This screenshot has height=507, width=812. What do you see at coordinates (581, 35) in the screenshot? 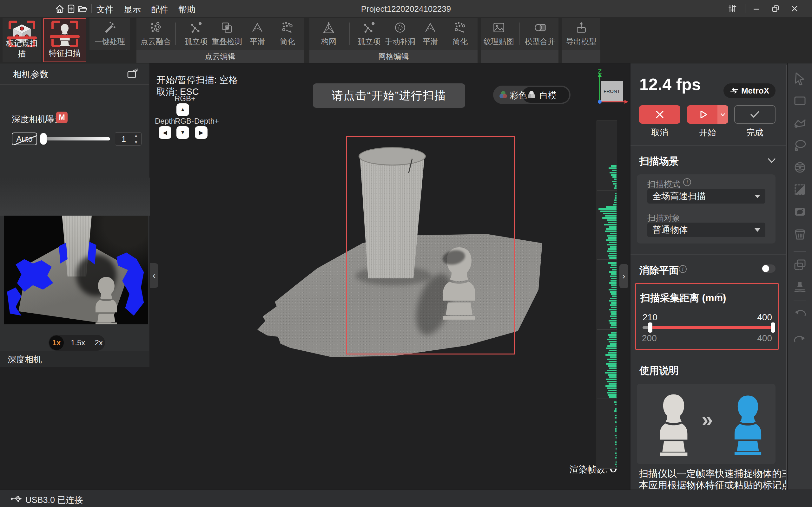
I see `export-model-button: 导出模型` at bounding box center [581, 35].